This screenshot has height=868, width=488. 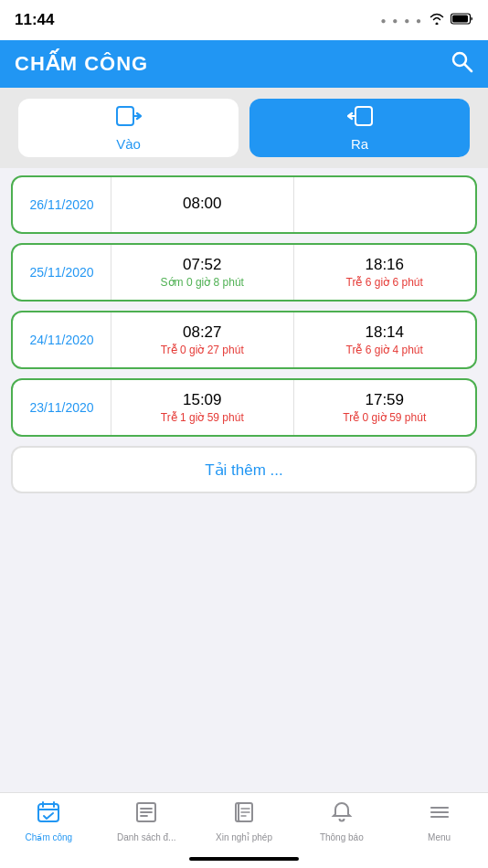 What do you see at coordinates (146, 837) in the screenshot?
I see `nav-label-danh-sach: Danh sách đ...` at bounding box center [146, 837].